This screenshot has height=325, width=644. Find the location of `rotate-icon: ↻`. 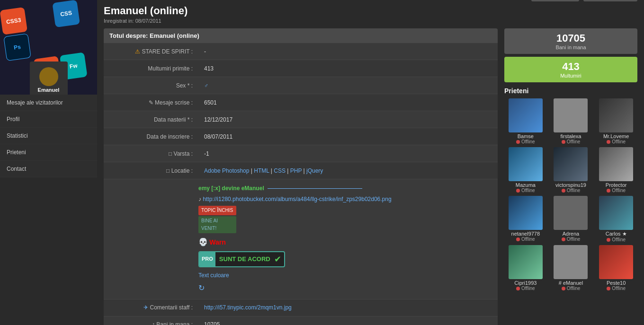

rotate-icon: ↻ is located at coordinates (202, 288).